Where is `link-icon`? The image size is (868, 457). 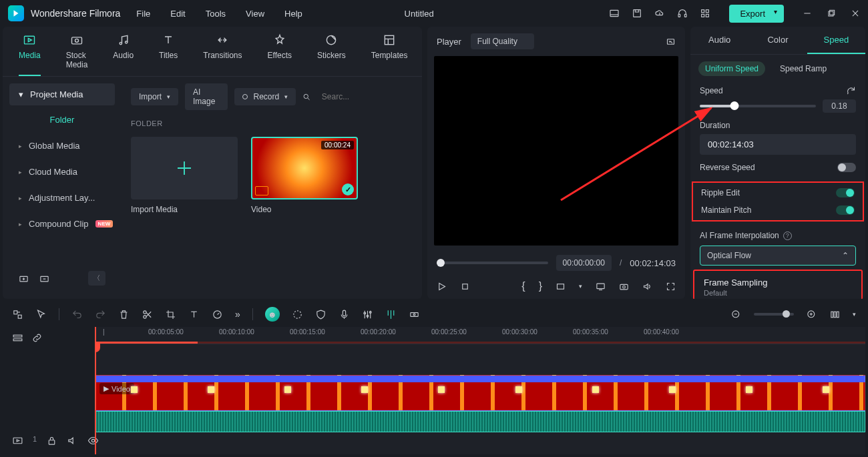
link-icon is located at coordinates (37, 338).